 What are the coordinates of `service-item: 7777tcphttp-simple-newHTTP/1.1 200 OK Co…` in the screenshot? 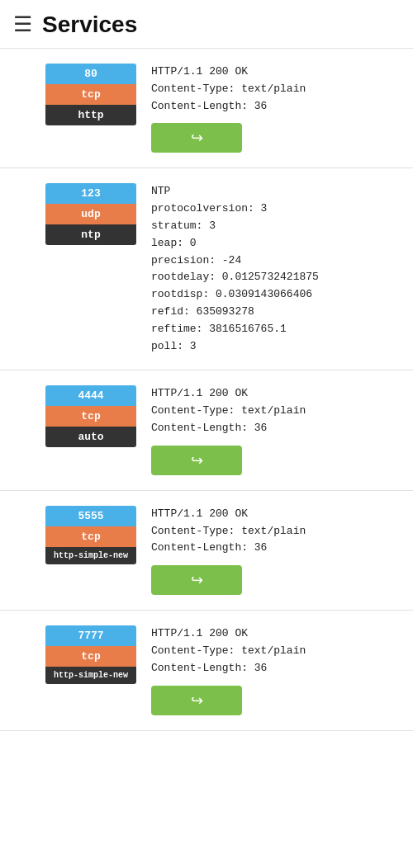 It's located at (206, 670).